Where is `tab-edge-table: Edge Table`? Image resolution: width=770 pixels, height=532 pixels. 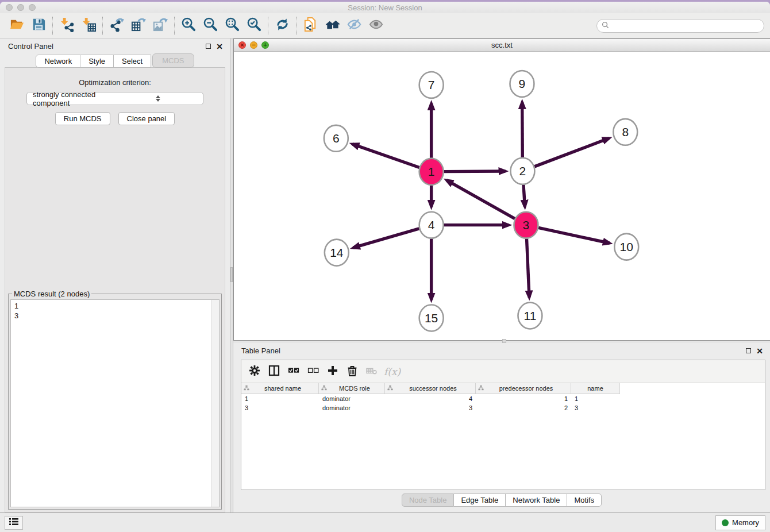 tab-edge-table: Edge Table is located at coordinates (480, 500).